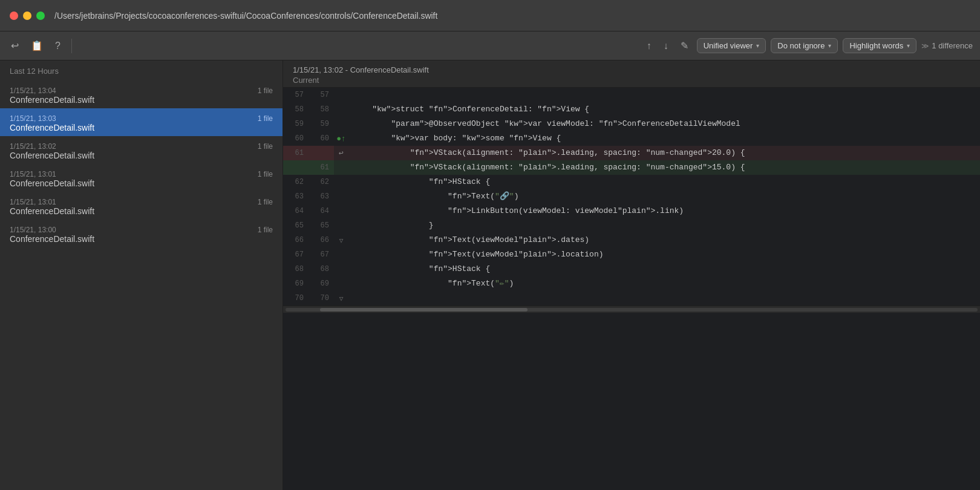 This screenshot has width=980, height=490. Describe the element at coordinates (142, 228) in the screenshot. I see `sidebar-date-5: 1/15/21, 13:00 1 file` at that location.